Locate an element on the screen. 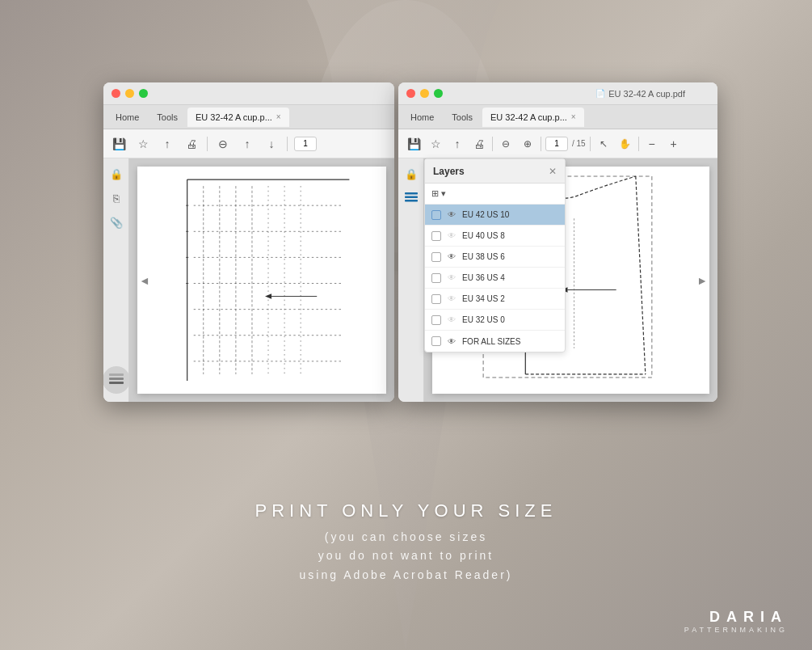 The image size is (812, 650). layer-eye-eu36: 👁 is located at coordinates (452, 278).